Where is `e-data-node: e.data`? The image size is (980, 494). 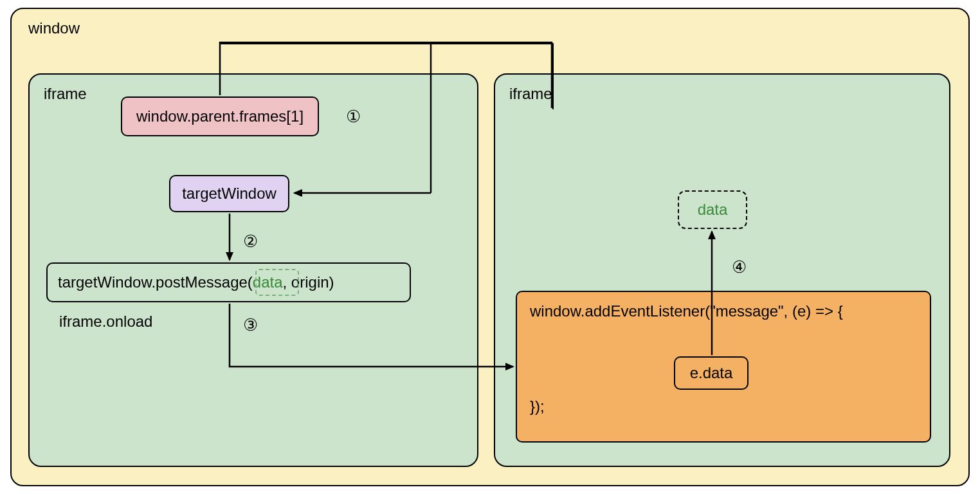 e-data-node: e.data is located at coordinates (711, 373).